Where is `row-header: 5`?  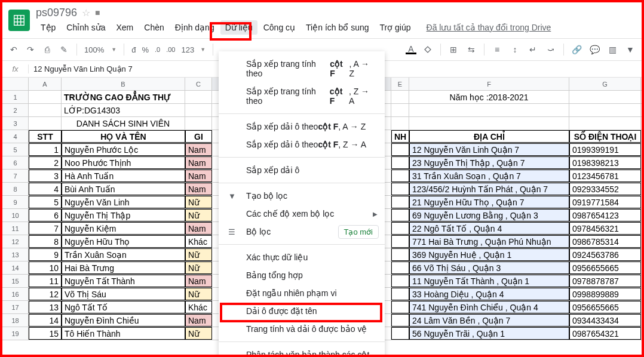
row-header: 5 is located at coordinates (16, 149).